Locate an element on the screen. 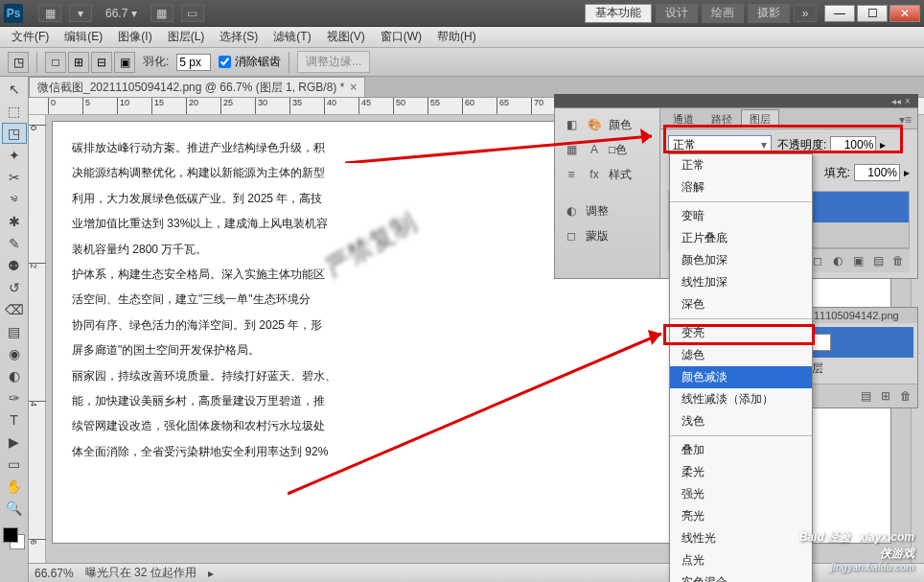 The image size is (924, 582). shape-tool-icon: ▭ is located at coordinates (14, 464).